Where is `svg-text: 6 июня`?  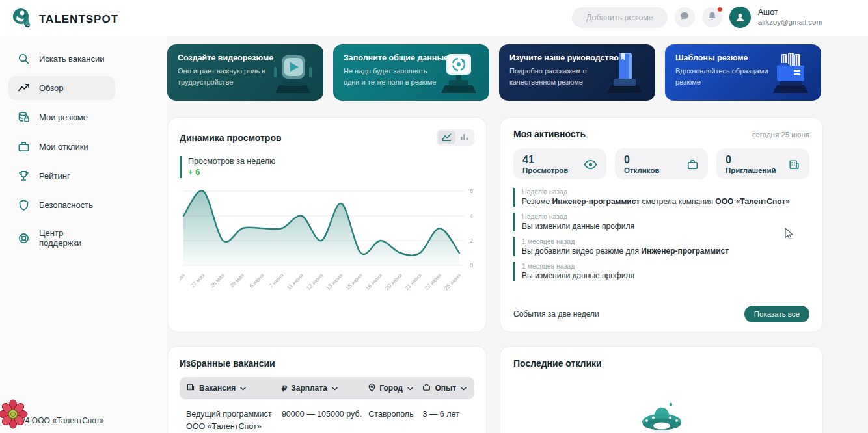 svg-text: 6 июня is located at coordinates (256, 281).